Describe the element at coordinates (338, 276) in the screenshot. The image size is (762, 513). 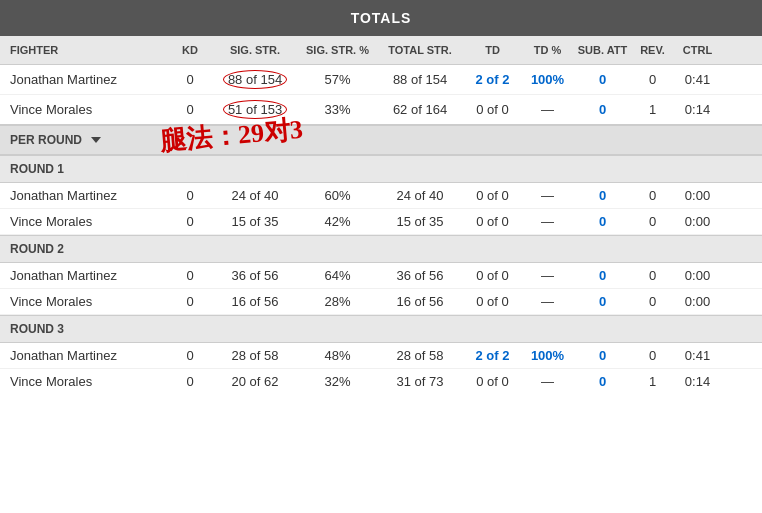
I see `sig-str-pct-value: 64%` at that location.